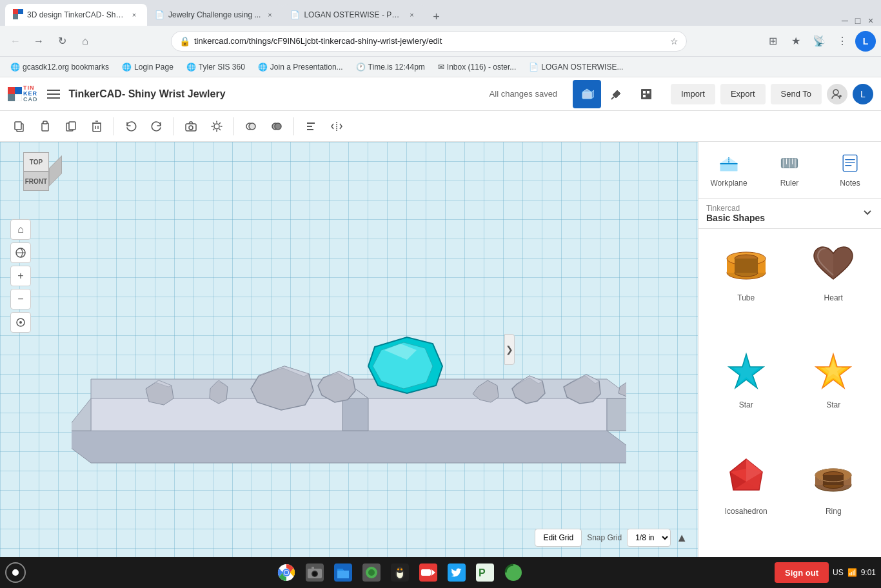 The image size is (881, 588). Describe the element at coordinates (871, 21) in the screenshot. I see `close-button: ×` at that location.